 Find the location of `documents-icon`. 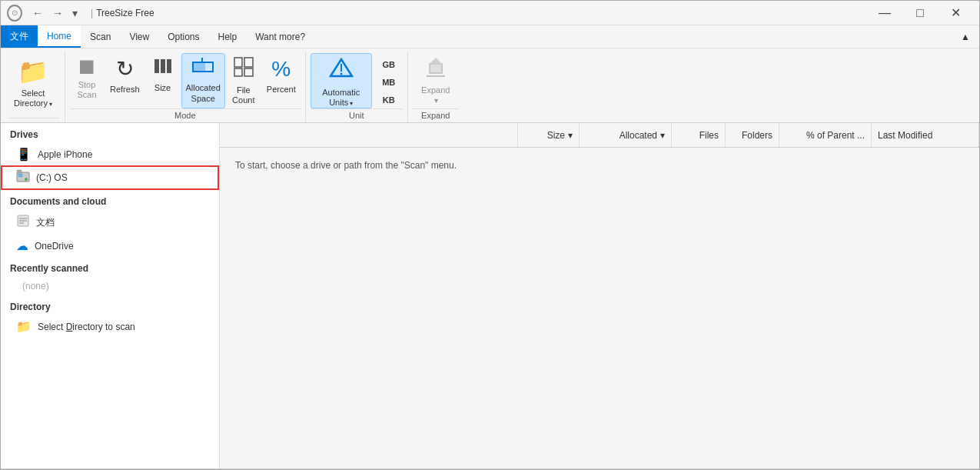

documents-icon is located at coordinates (23, 222).